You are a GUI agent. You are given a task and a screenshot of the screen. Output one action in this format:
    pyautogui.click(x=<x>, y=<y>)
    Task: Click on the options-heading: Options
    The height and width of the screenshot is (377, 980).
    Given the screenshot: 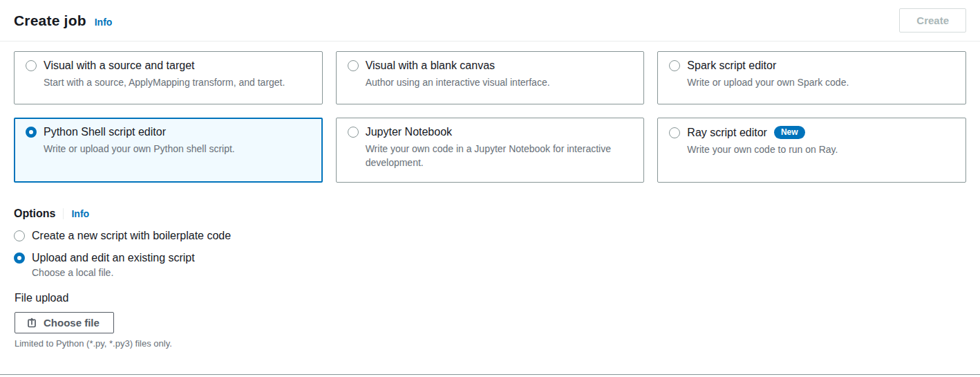 What is the action you would take?
    pyautogui.click(x=35, y=214)
    